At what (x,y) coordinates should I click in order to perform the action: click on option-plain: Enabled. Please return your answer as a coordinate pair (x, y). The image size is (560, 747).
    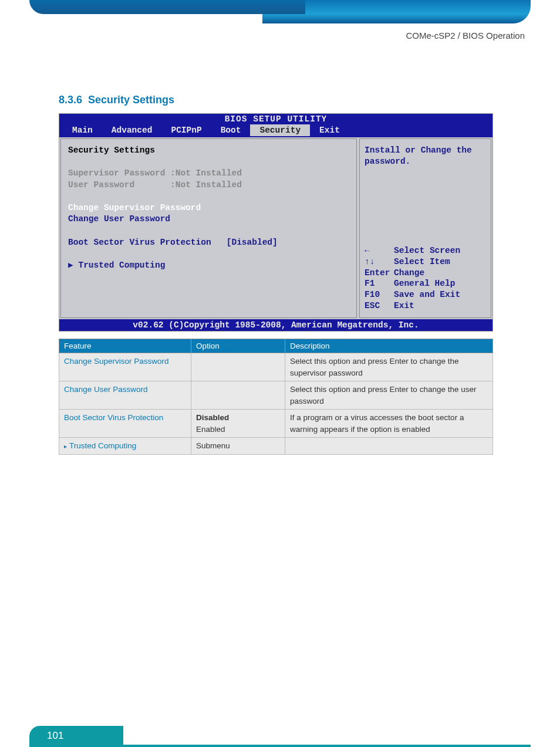
    Looking at the image, I should click on (211, 430).